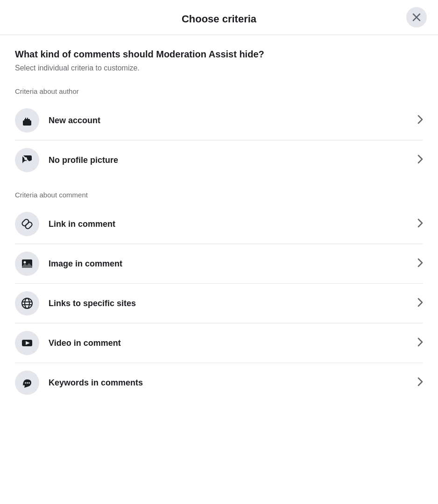 The width and height of the screenshot is (438, 504). Describe the element at coordinates (27, 224) in the screenshot. I see `link-icon` at that location.